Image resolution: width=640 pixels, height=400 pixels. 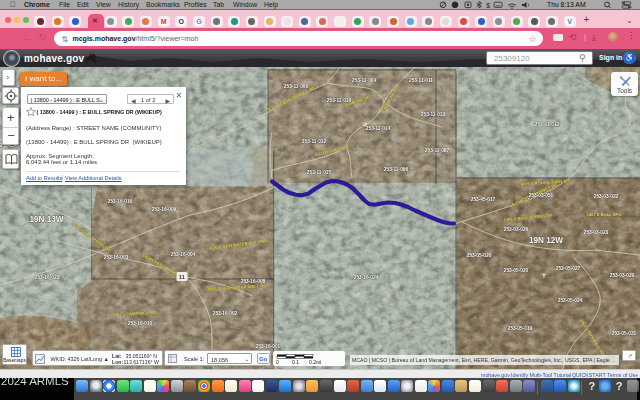 I want to click on svg-text: 253-11-004, so click(x=364, y=80).